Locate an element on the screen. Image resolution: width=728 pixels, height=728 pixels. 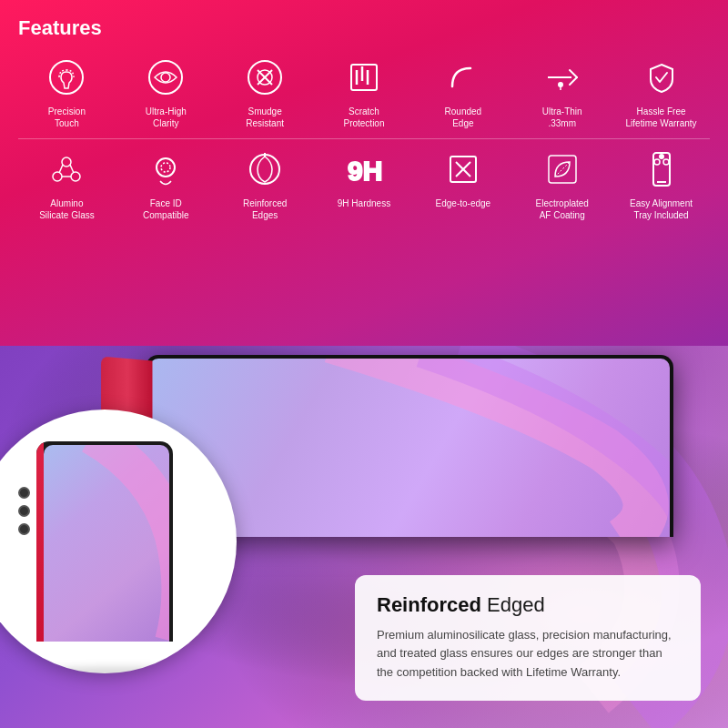
touch-icon is located at coordinates (66, 77).